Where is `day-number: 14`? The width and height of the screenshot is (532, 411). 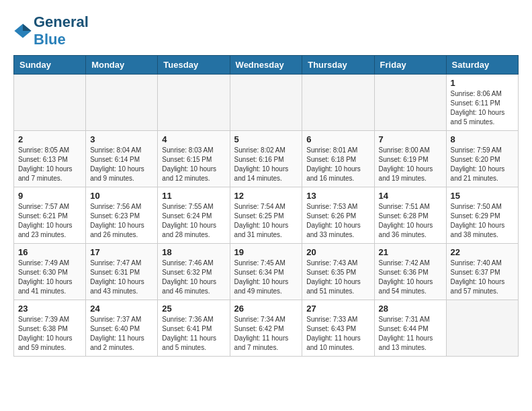
day-number: 14 is located at coordinates (410, 196).